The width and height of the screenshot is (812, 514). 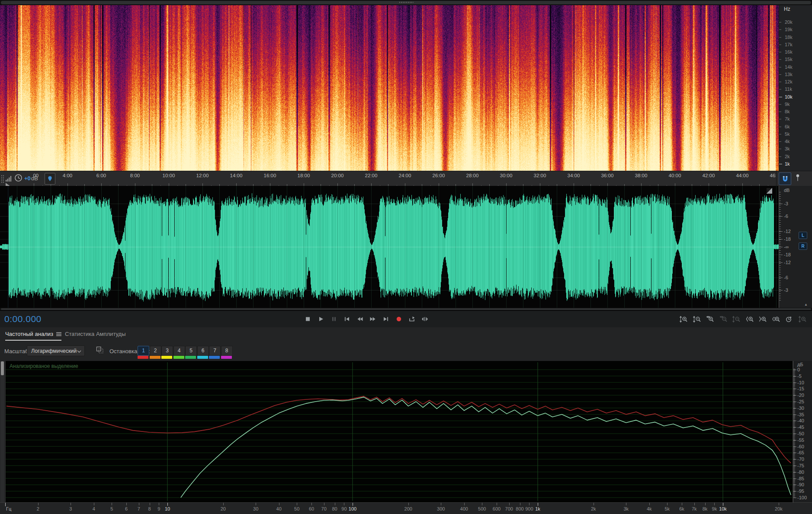 What do you see at coordinates (344, 509) in the screenshot?
I see `plot-x-label: 90` at bounding box center [344, 509].